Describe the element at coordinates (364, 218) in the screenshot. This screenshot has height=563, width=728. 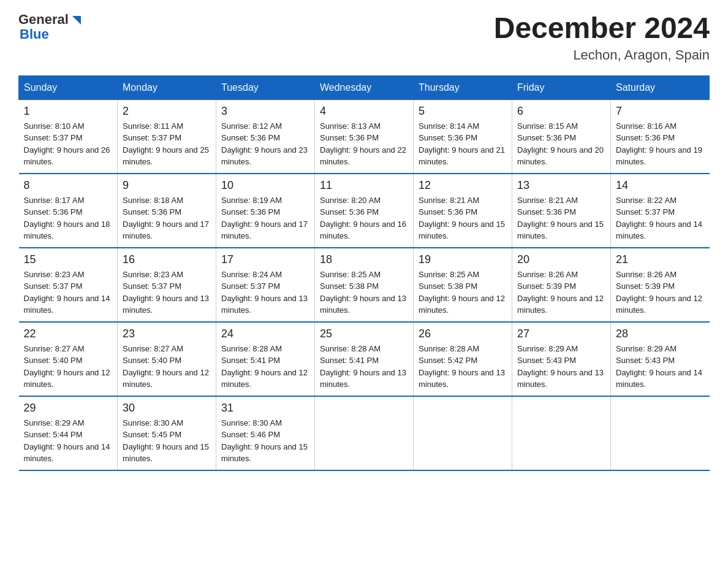
I see `day-info: Sunrise: 8:20 AM Sunset: 5:36 PM Dayligh…` at that location.